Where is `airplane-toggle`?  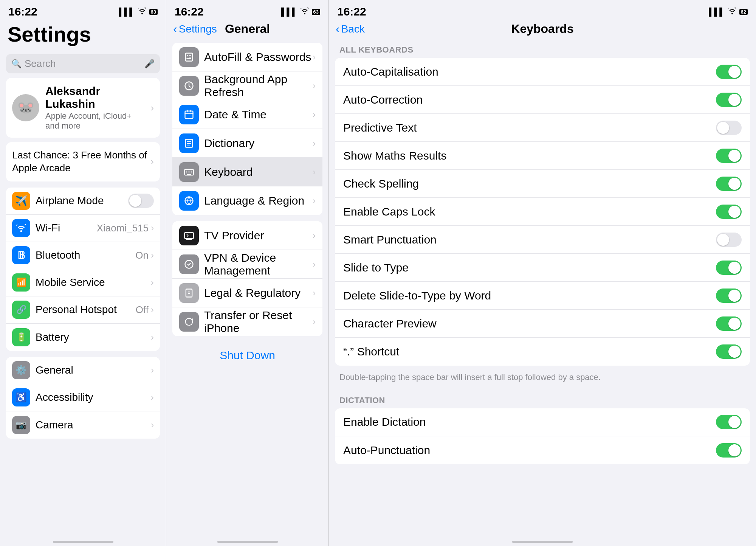
airplane-toggle is located at coordinates (141, 201).